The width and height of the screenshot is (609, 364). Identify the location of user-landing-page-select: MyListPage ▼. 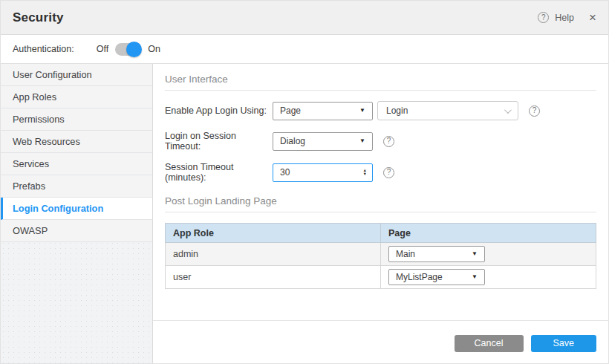
(437, 277).